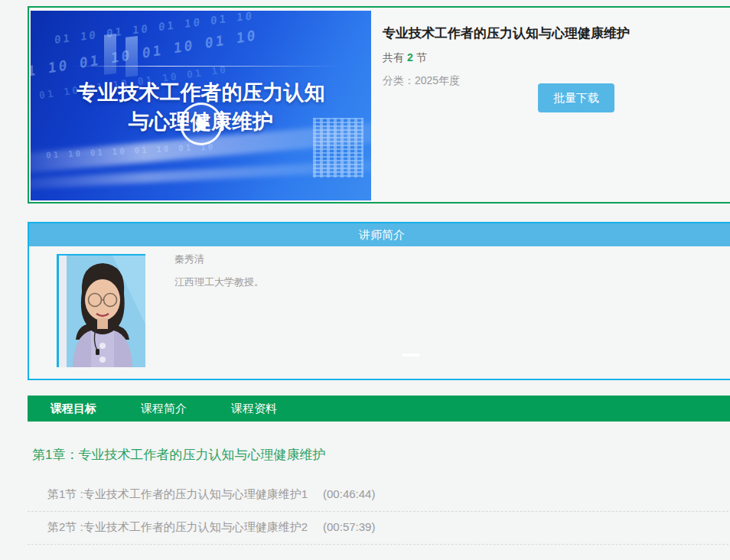  I want to click on lesson-title: 第2节 :专业技术工作者的压力认知与心理健康维护2, so click(178, 526).